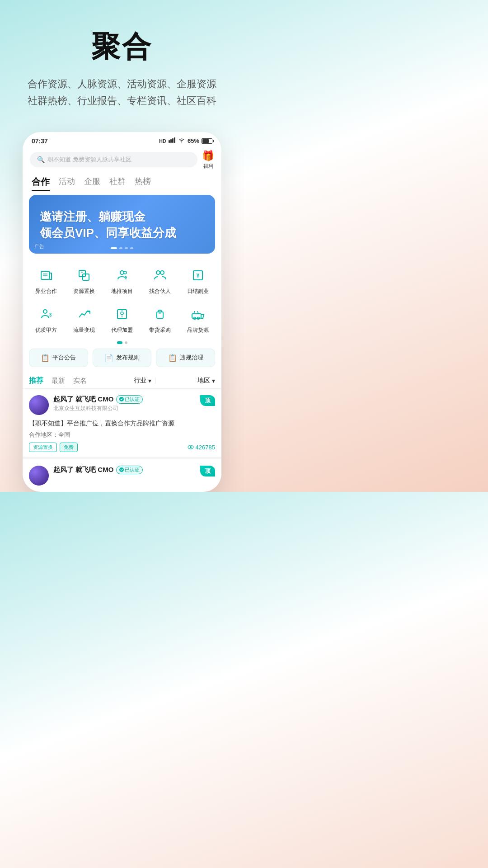 The width and height of the screenshot is (488, 868). I want to click on feed-tab-latest: 最新, so click(58, 381).